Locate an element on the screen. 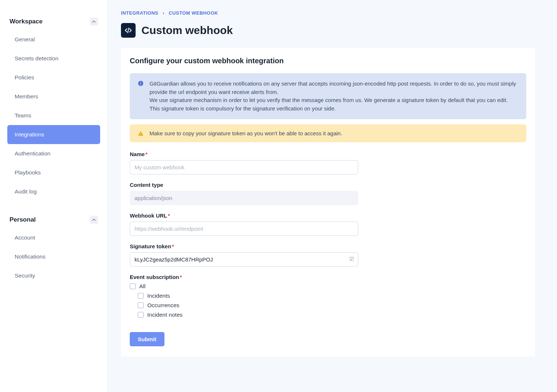  label-content-type: Content type is located at coordinates (328, 185).